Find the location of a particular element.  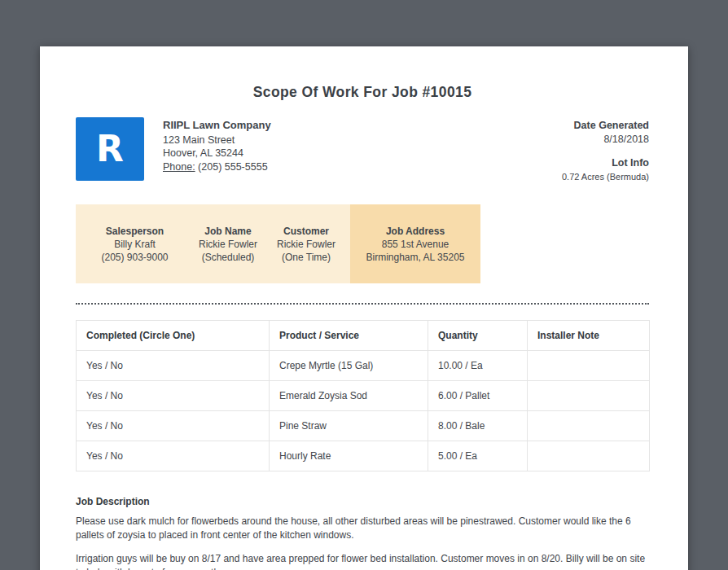

work-table-header: Completed (Circle One) Product / Service… is located at coordinates (363, 335).